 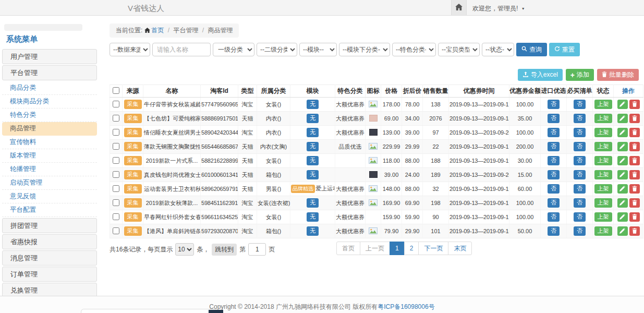 What do you see at coordinates (412, 248) in the screenshot?
I see `page-button: 2` at bounding box center [412, 248].